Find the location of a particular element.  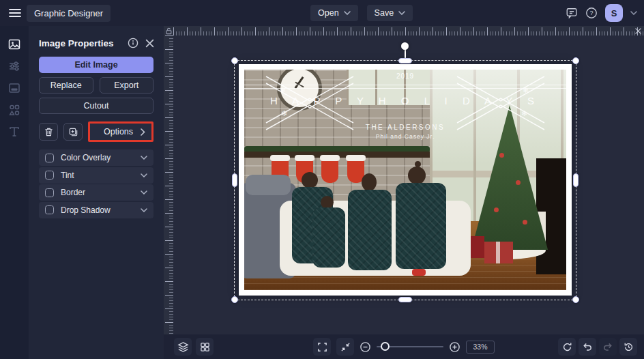

open-button: Open is located at coordinates (334, 13).